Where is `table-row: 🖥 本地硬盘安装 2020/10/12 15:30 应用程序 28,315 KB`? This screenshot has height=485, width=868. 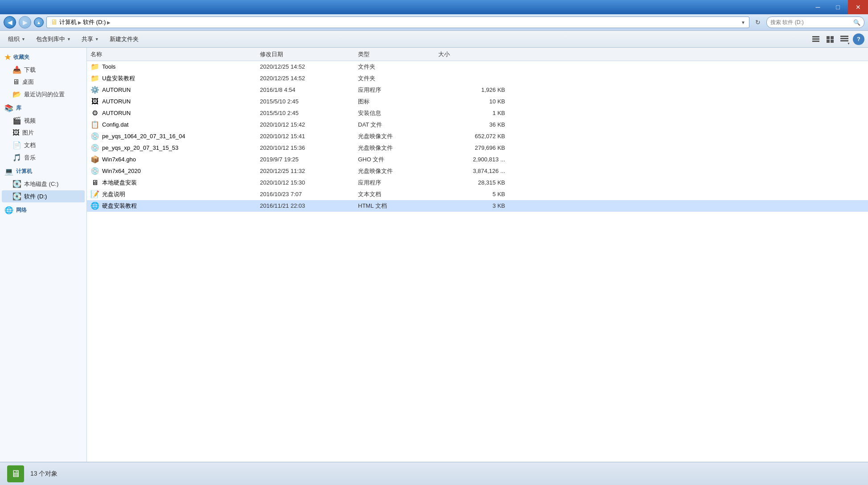 table-row: 🖥 本地硬盘安装 2020/10/12 15:30 应用程序 28,315 KB is located at coordinates (477, 183).